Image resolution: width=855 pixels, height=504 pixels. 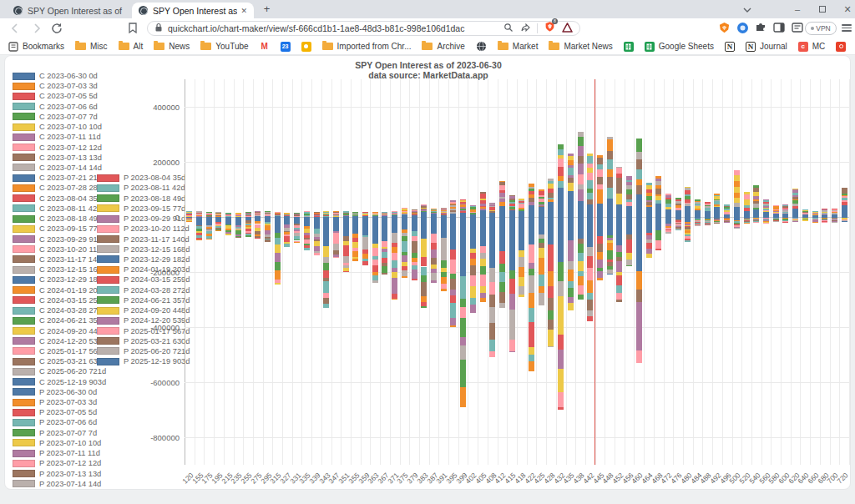 I want to click on blue-circle-extension-icon, so click(x=743, y=28).